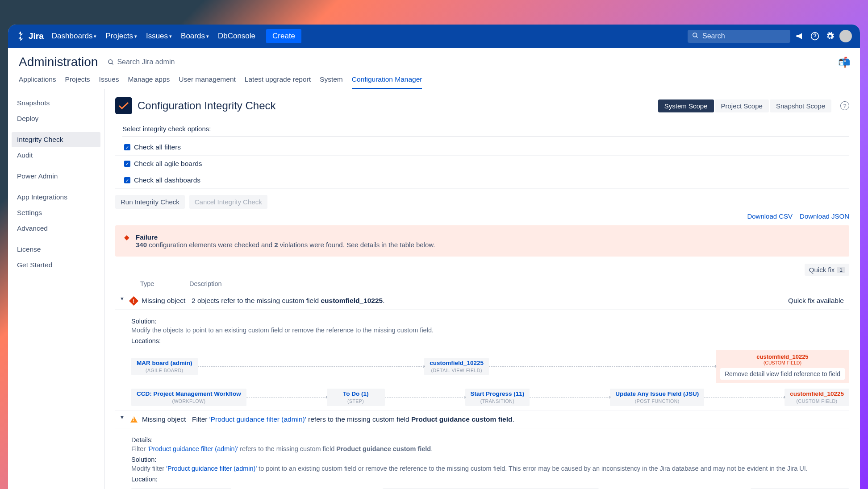 This screenshot has height=489, width=868. I want to click on sidebar-item-deploy: Deploy, so click(56, 119).